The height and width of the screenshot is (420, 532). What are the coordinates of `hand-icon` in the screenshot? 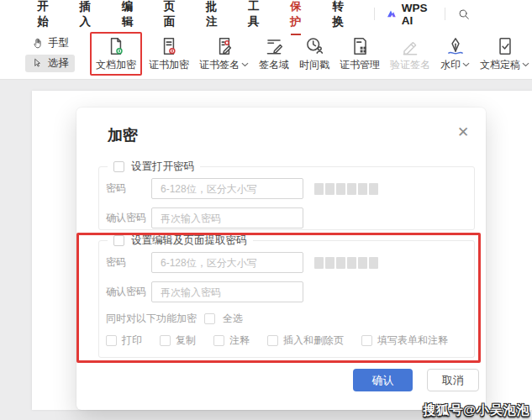 It's located at (37, 44).